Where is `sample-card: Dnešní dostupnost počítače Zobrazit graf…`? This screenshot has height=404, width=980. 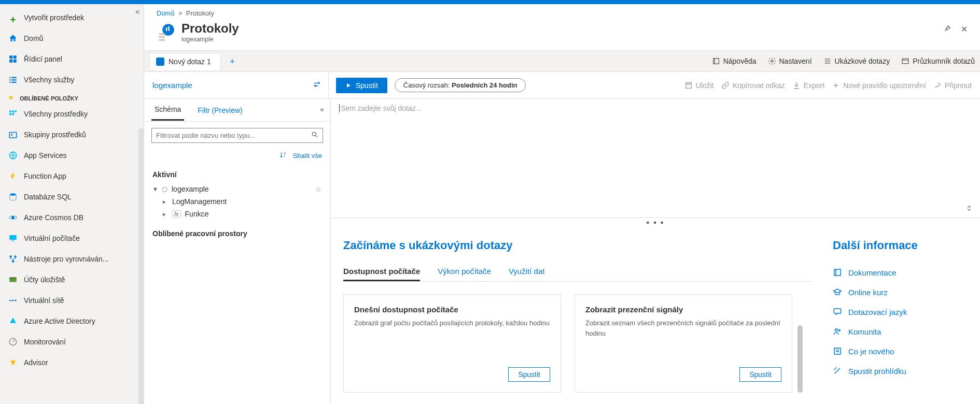
sample-card: Dnešní dostupnost počítače Zobrazit graf… is located at coordinates (452, 343).